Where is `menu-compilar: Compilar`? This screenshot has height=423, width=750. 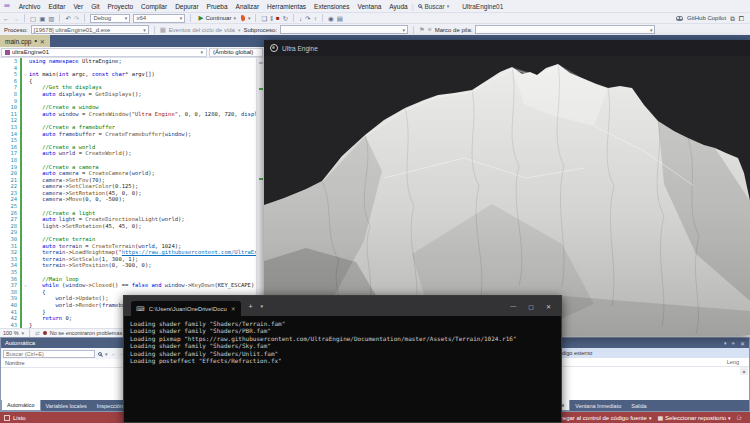 menu-compilar: Compilar is located at coordinates (154, 6).